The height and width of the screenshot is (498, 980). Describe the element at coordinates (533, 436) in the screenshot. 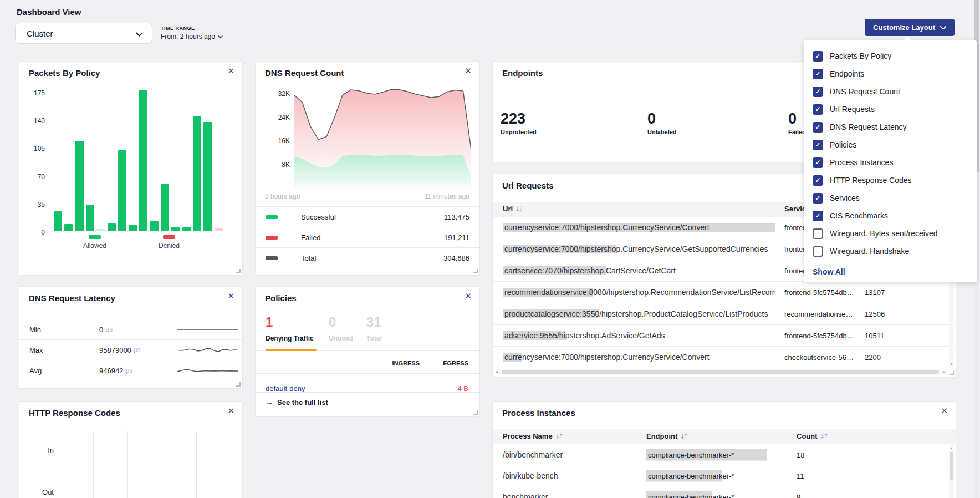

I see `column-header-process-name: Process Name` at that location.